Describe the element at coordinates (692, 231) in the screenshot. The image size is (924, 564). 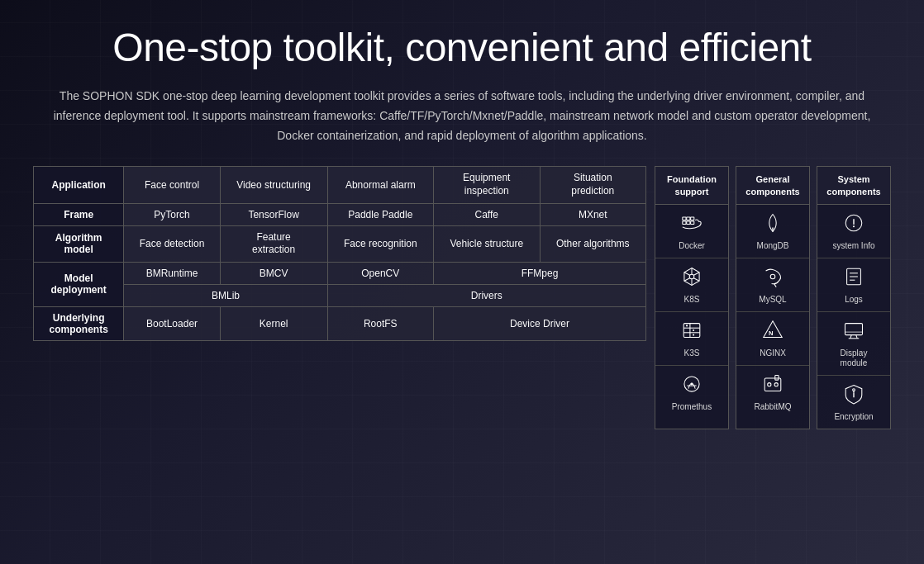
I see `panel-item-docker: Docker` at that location.